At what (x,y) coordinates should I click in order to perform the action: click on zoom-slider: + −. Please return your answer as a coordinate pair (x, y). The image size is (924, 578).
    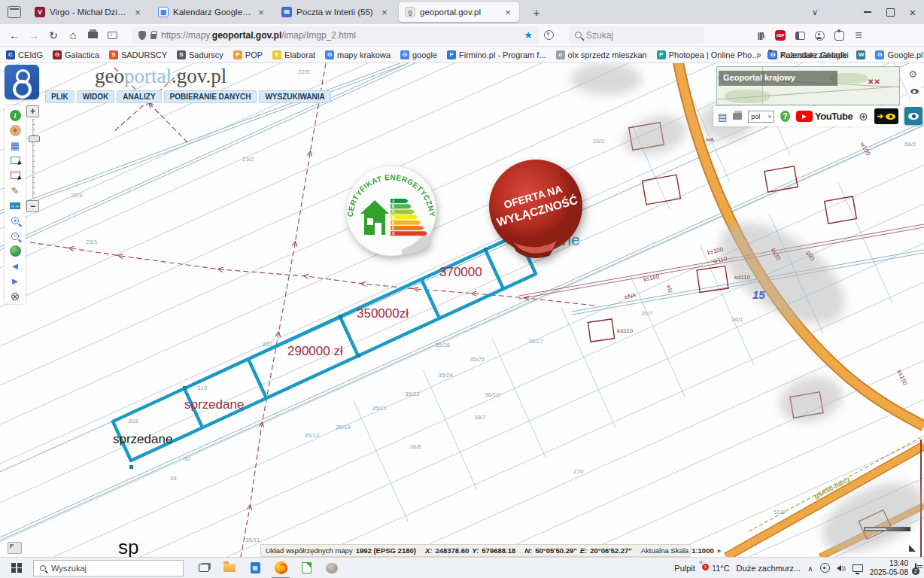
    Looking at the image, I should click on (33, 159).